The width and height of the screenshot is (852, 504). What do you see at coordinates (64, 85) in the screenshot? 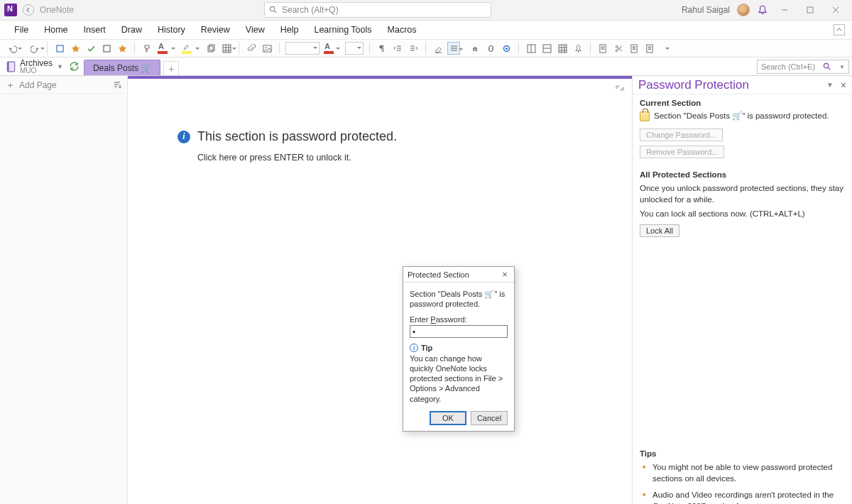
I see `add-page-button: ＋ Add Page` at bounding box center [64, 85].